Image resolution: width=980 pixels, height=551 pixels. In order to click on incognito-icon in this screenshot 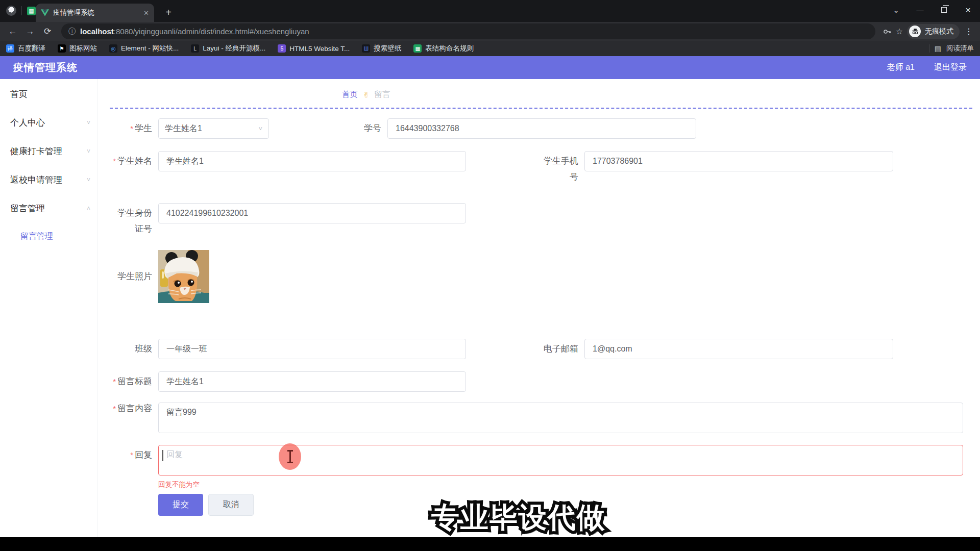, I will do `click(915, 32)`.